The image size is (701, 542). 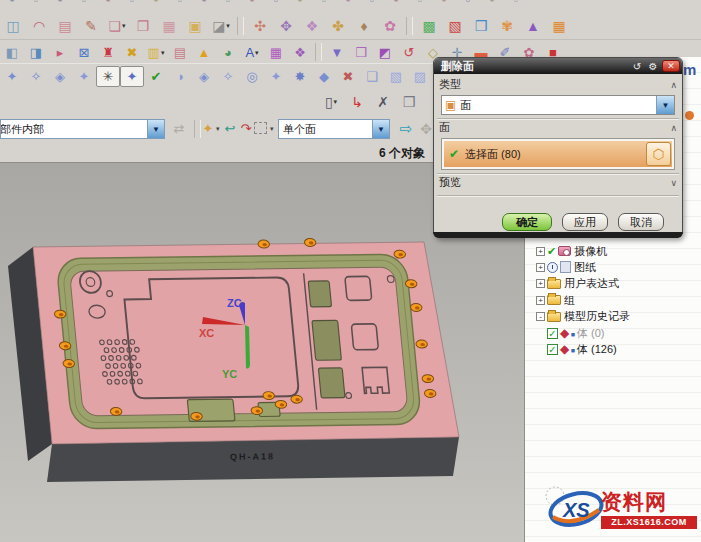 What do you see at coordinates (84, 76) in the screenshot?
I see `toolbar-icon-r4-3: ✦` at bounding box center [84, 76].